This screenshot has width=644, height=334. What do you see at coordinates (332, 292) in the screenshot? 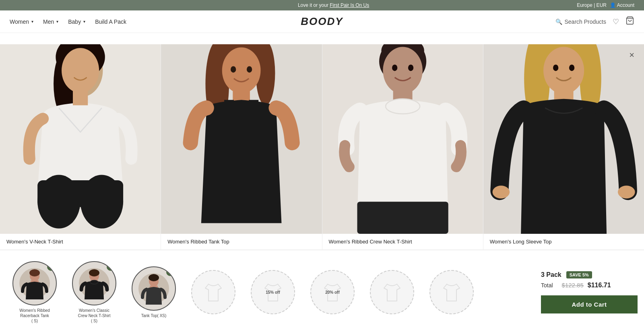
I see `pack-slot-6: 20% off` at bounding box center [332, 292].